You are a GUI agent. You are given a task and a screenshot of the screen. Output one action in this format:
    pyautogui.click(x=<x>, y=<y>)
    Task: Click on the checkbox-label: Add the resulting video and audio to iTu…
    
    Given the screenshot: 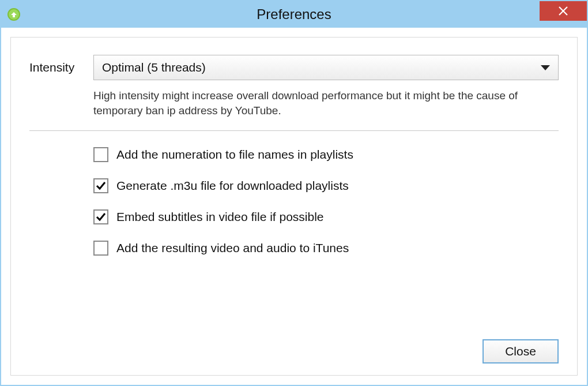 What is the action you would take?
    pyautogui.click(x=233, y=248)
    